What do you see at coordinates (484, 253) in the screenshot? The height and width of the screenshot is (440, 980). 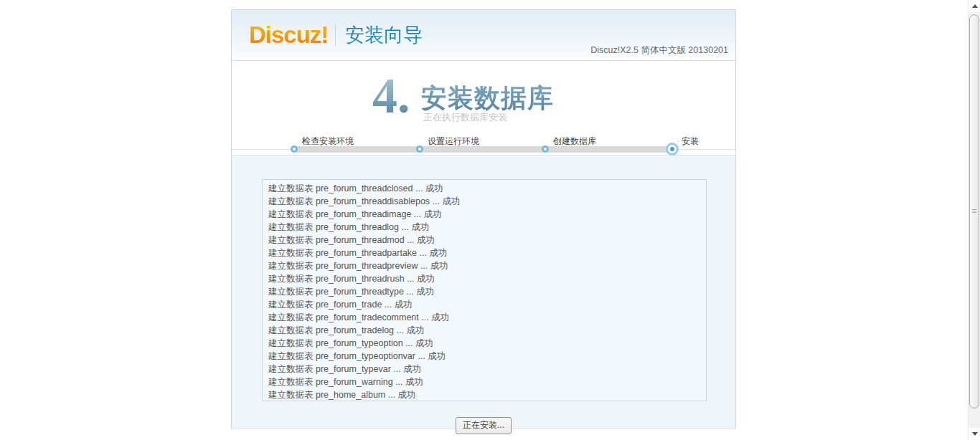 I see `install-log-line: 建立数据表 pre_forum_threadpartake ... 成功` at bounding box center [484, 253].